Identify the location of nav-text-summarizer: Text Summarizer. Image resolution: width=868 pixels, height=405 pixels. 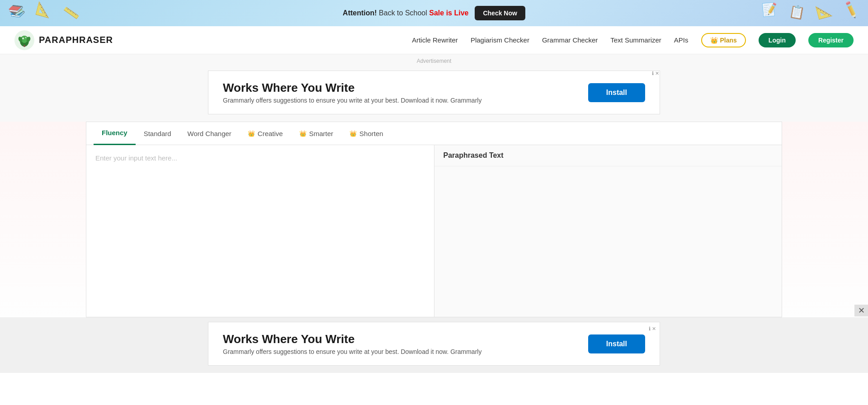
(636, 40).